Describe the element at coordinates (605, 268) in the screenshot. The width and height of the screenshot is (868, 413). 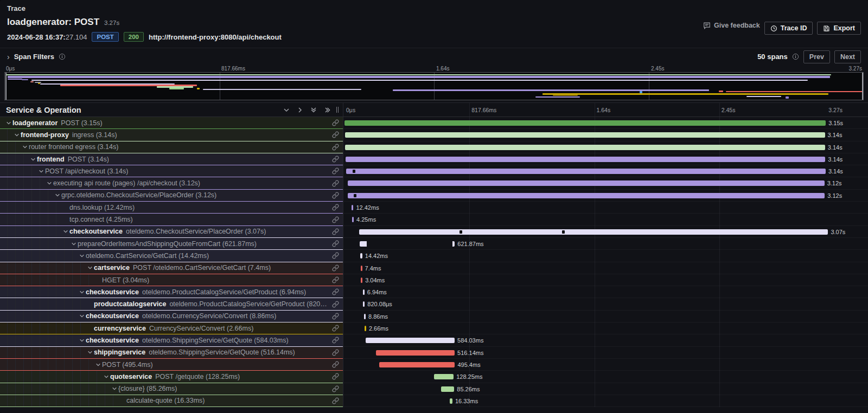
I see `span-row-timeline: 7.4ms` at that location.